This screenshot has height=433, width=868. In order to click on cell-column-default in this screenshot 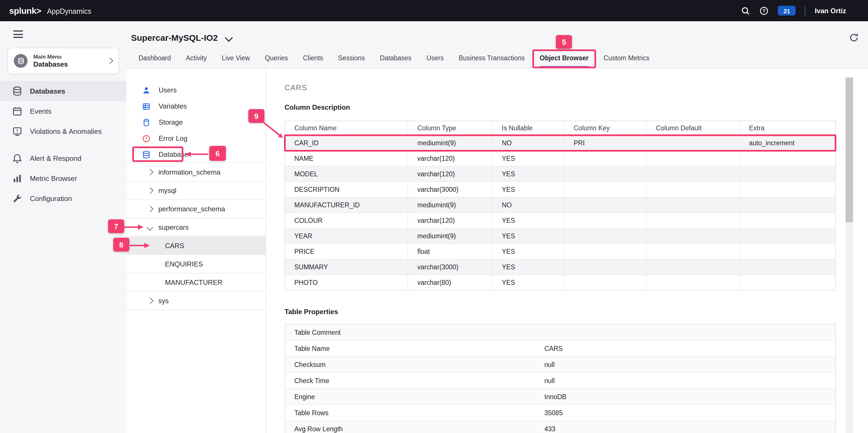, I will do `click(693, 190)`.